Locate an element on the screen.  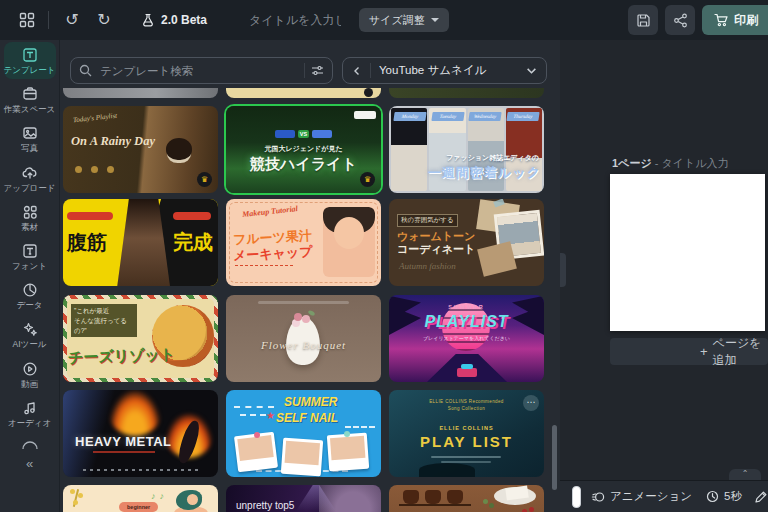
page-title-placeholder: タイトル入力 is located at coordinates (694, 163).